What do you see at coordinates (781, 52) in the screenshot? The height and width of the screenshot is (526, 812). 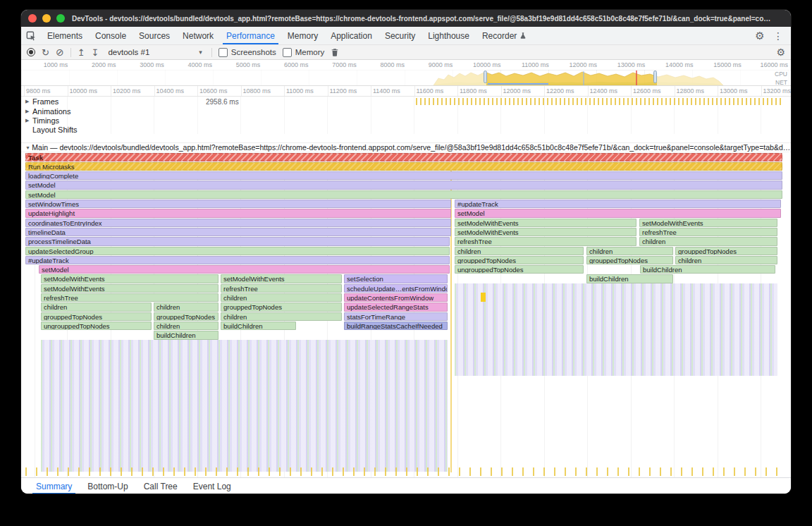 I see `capture-settings-gear-icon: ⚙` at bounding box center [781, 52].